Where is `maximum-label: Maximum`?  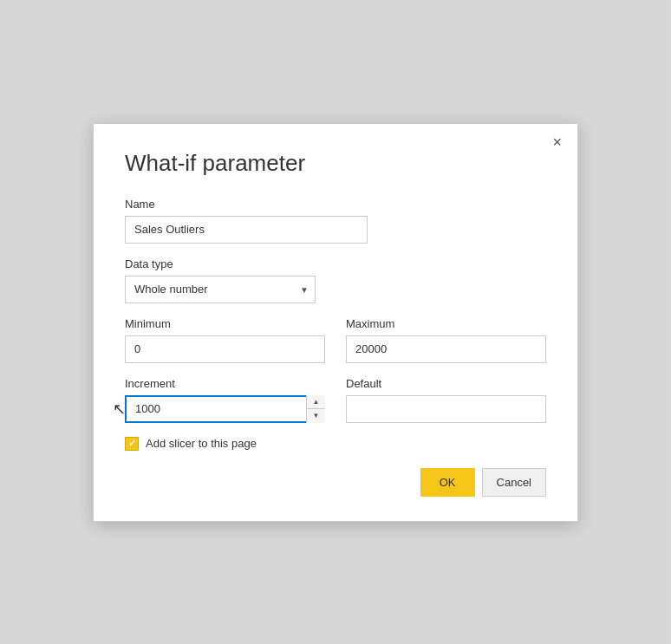 maximum-label: Maximum is located at coordinates (446, 324).